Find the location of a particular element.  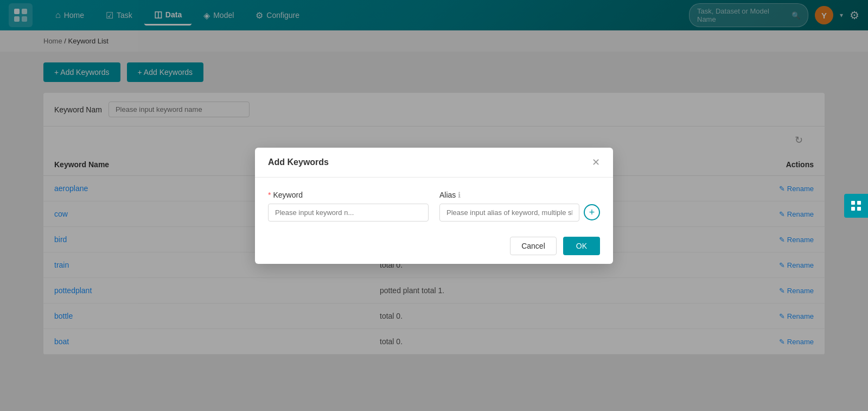

ok-button: OK is located at coordinates (582, 246).